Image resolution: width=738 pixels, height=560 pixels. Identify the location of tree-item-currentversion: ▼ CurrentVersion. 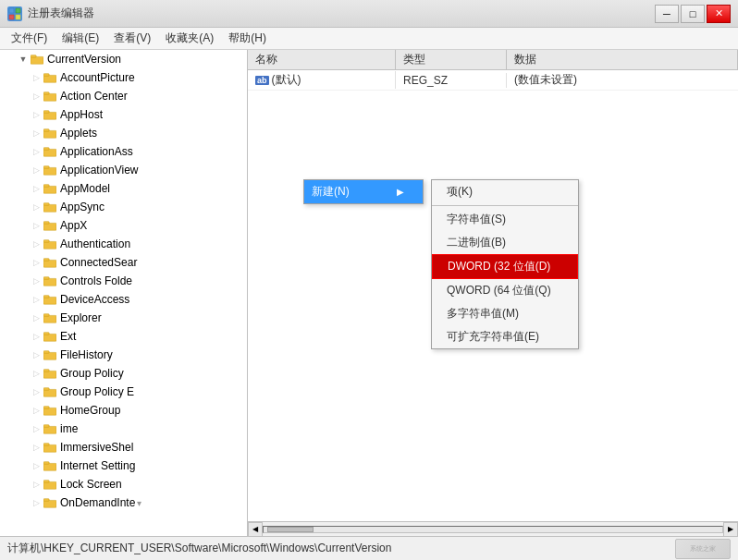
(117, 59).